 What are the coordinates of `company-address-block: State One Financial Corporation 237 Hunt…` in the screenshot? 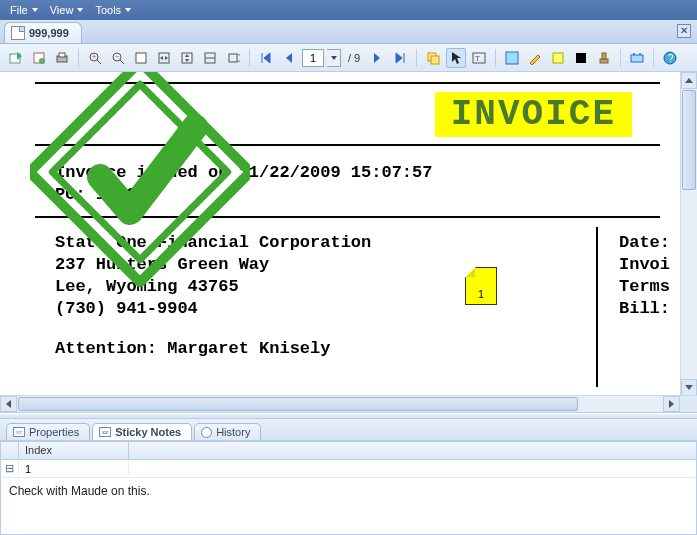 It's located at (213, 296).